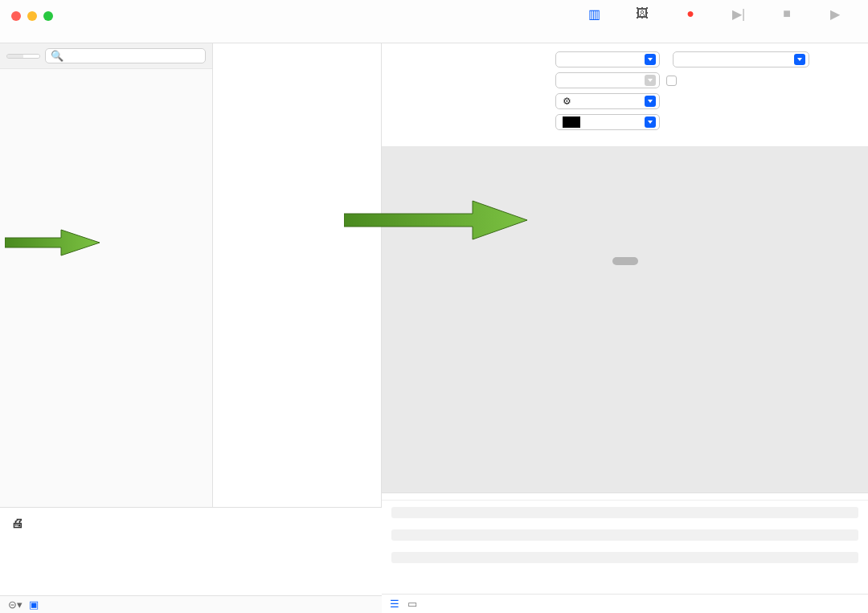  Describe the element at coordinates (191, 604) in the screenshot. I see `sidebar-bottom-bar: ⊝▾ ▣` at that location.